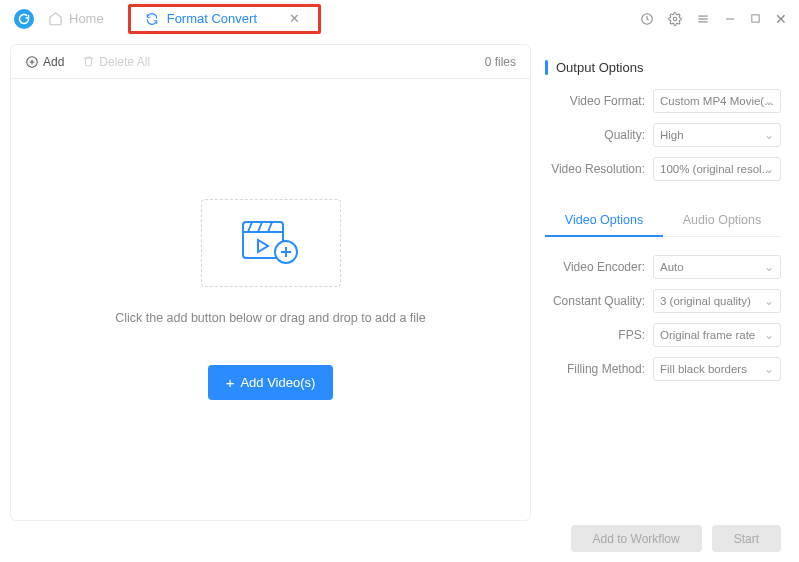 The image size is (799, 562). I want to click on drop-target, so click(271, 243).